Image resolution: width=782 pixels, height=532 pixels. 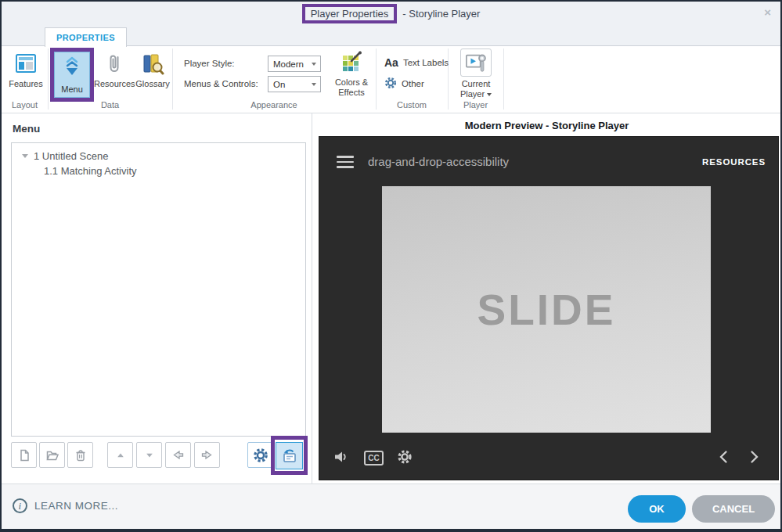 I want to click on chevron-left-icon, so click(x=723, y=457).